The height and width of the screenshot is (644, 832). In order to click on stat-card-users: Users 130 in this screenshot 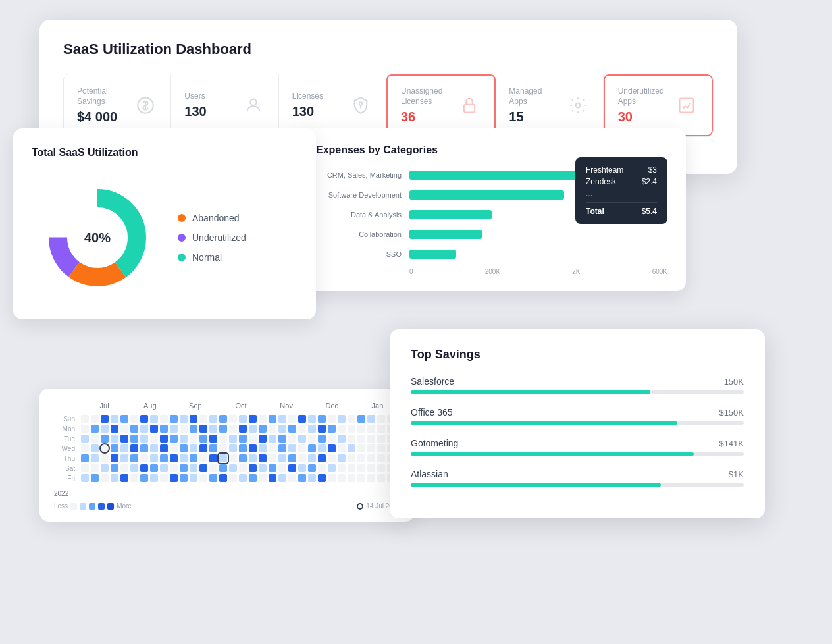, I will do `click(225, 105)`.